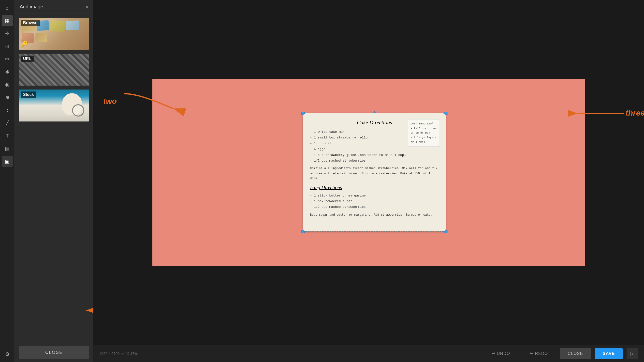  Describe the element at coordinates (424, 133) in the screenshot. I see `recipe-notes: Oven Temp 350° - 9x13 sheet pan or bundt…` at that location.